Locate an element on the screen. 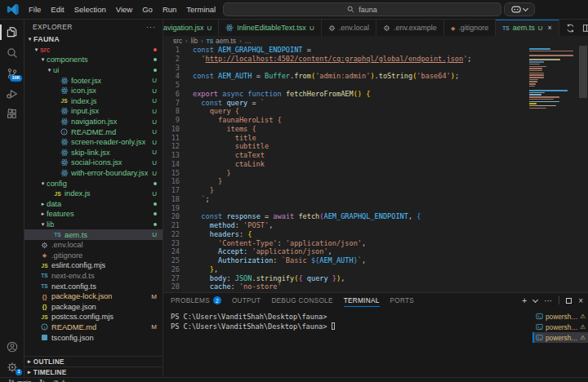 Image resolution: width=588 pixels, height=382 pixels. gear-file-icon is located at coordinates (332, 28).